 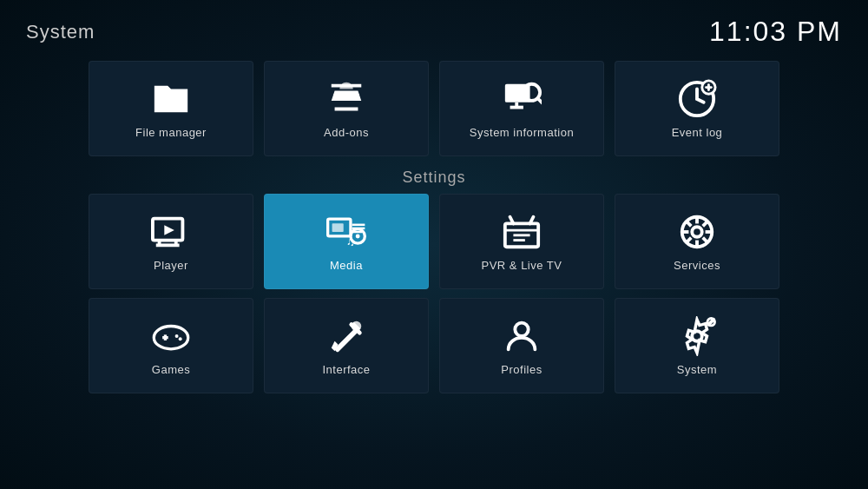 What do you see at coordinates (697, 109) in the screenshot?
I see `tile-event-log: Event log` at bounding box center [697, 109].